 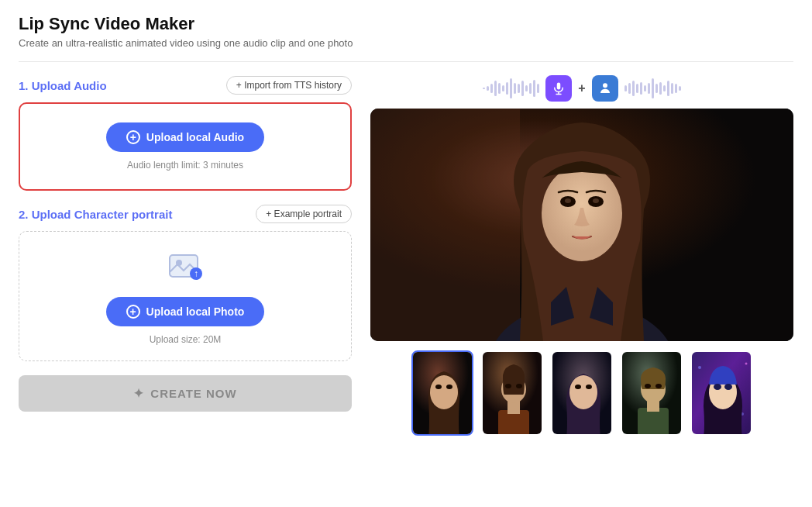 What do you see at coordinates (406, 24) in the screenshot?
I see `page-title: Lip Sync Video Maker` at bounding box center [406, 24].